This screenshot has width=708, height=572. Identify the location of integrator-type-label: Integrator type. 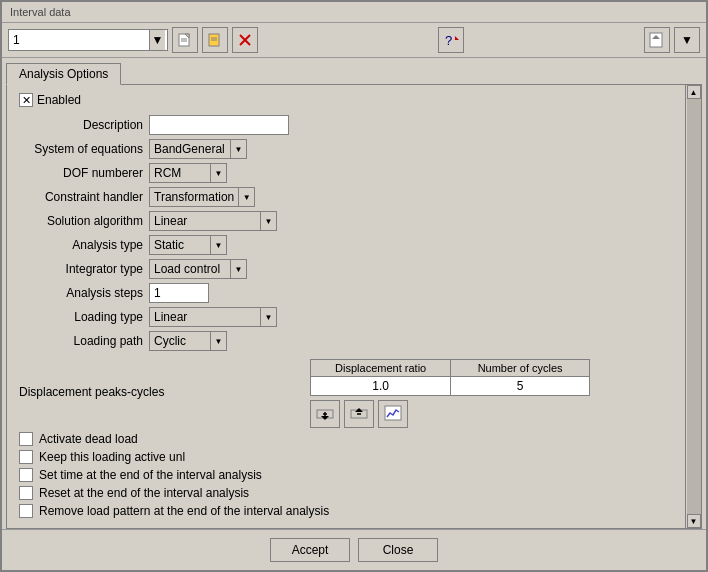
(84, 269).